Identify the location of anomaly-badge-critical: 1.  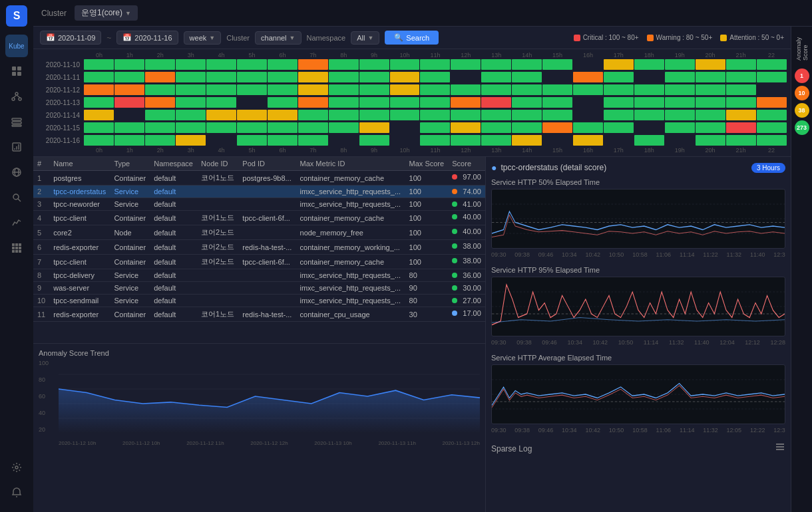
(802, 76).